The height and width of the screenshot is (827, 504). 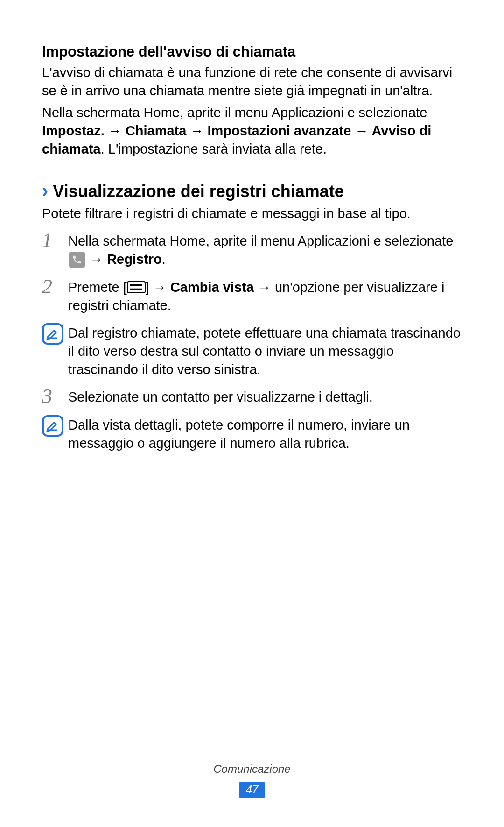 I want to click on step-3: 3 Selezionate un contatto per visualizza…, so click(x=252, y=397).